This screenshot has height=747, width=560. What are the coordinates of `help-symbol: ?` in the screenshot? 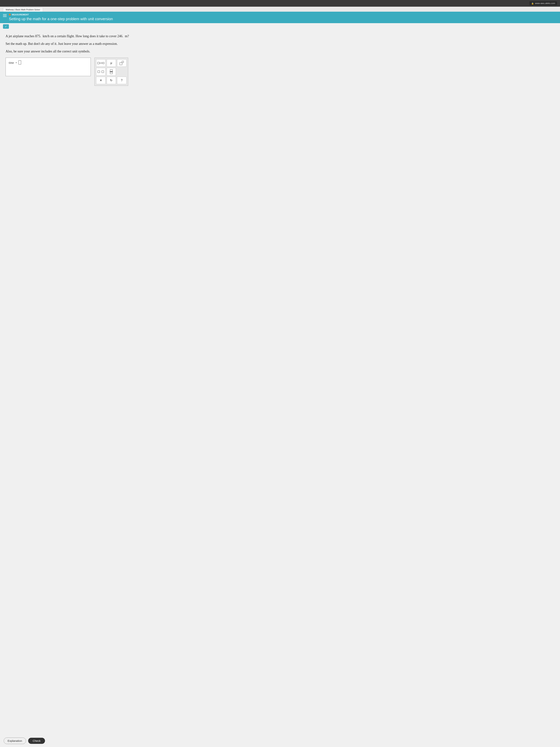 It's located at (122, 80).